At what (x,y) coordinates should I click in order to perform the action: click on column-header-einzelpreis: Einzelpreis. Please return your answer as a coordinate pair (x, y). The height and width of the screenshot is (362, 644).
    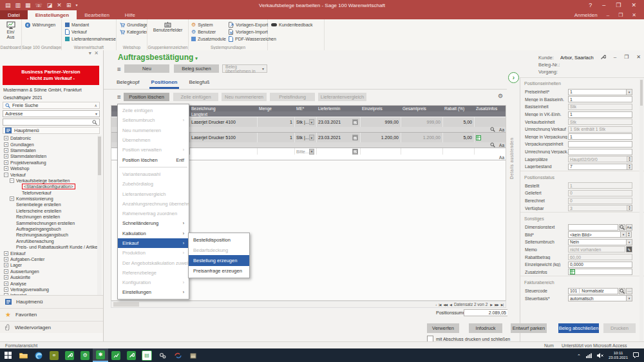
    Looking at the image, I should click on (380, 108).